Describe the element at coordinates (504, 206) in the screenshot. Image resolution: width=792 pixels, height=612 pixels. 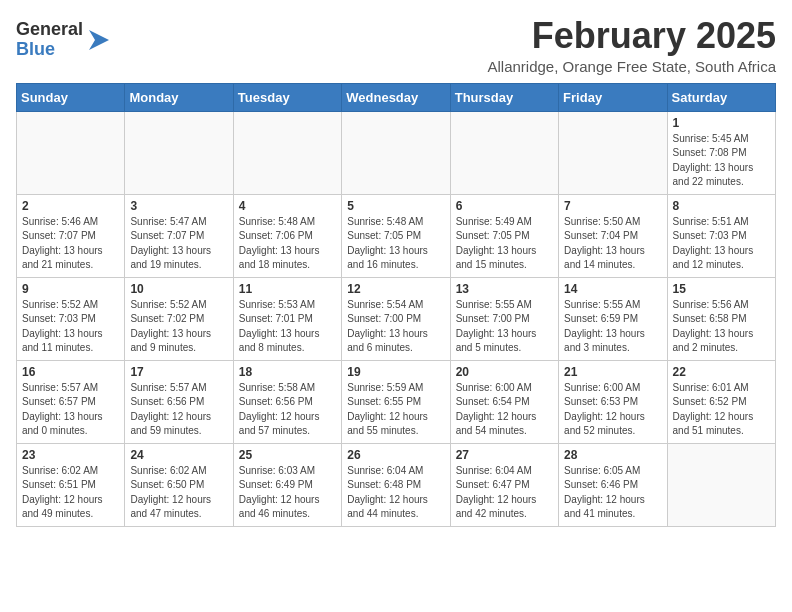
I see `day-number: 6` at that location.